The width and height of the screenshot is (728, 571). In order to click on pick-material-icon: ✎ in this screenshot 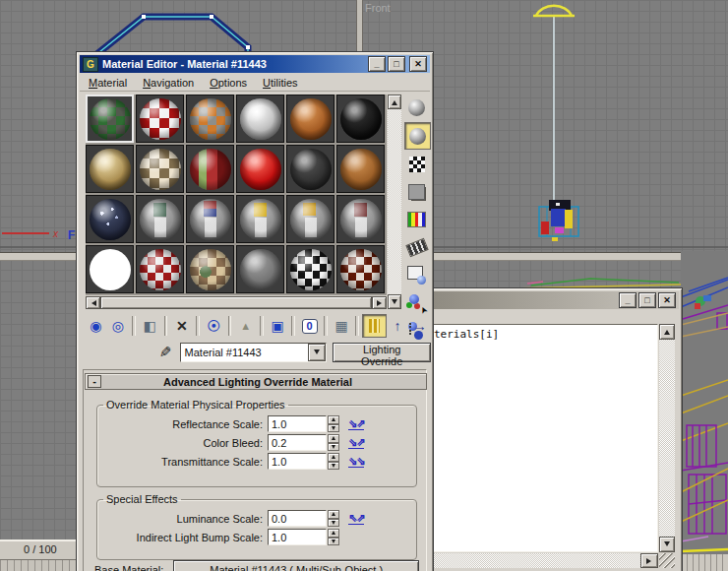, I will do `click(165, 352)`.